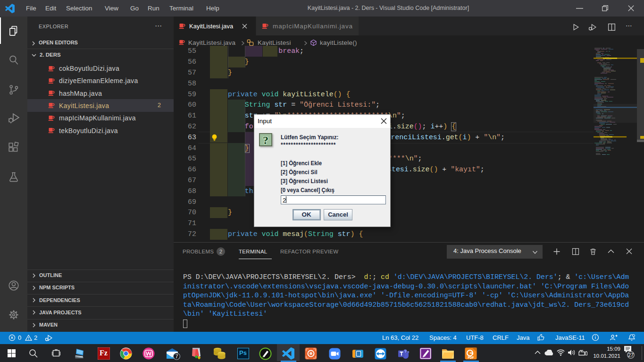 The height and width of the screenshot is (362, 644). What do you see at coordinates (471, 358) in the screenshot?
I see `svg-text: PDF` at bounding box center [471, 358].